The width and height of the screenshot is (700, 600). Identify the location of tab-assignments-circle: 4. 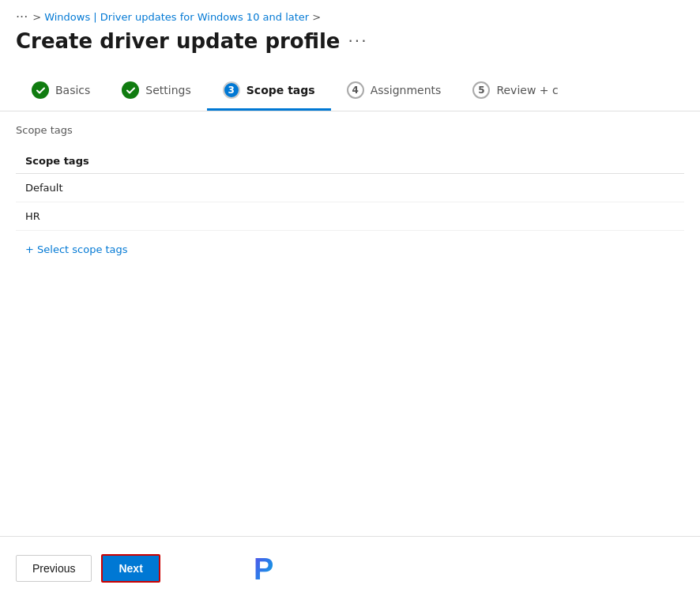
(356, 90).